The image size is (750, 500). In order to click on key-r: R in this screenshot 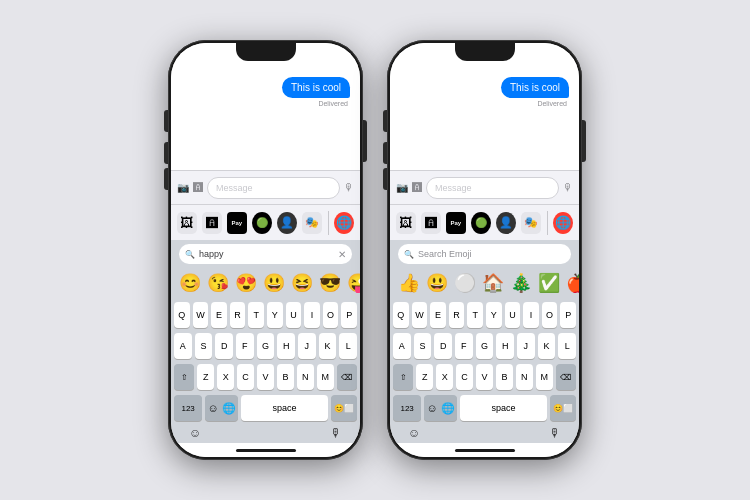, I will do `click(238, 315)`.